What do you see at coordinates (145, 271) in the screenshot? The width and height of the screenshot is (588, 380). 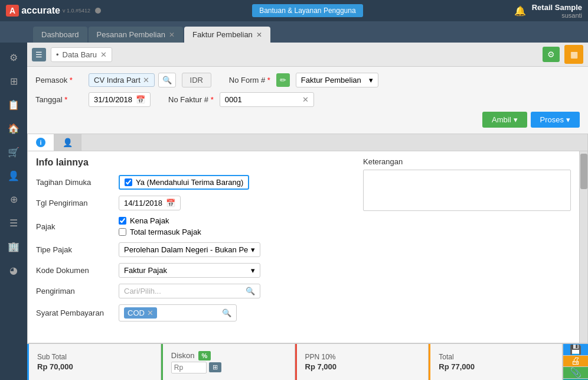 I see `kode-dokumen-value: Faktur Pajak` at bounding box center [145, 271].